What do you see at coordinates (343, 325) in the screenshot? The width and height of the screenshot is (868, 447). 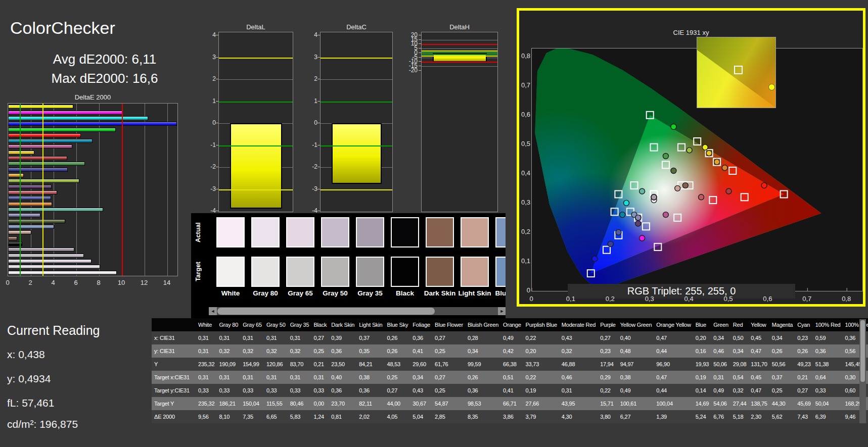 I see `column-header: Dark Skin` at bounding box center [343, 325].